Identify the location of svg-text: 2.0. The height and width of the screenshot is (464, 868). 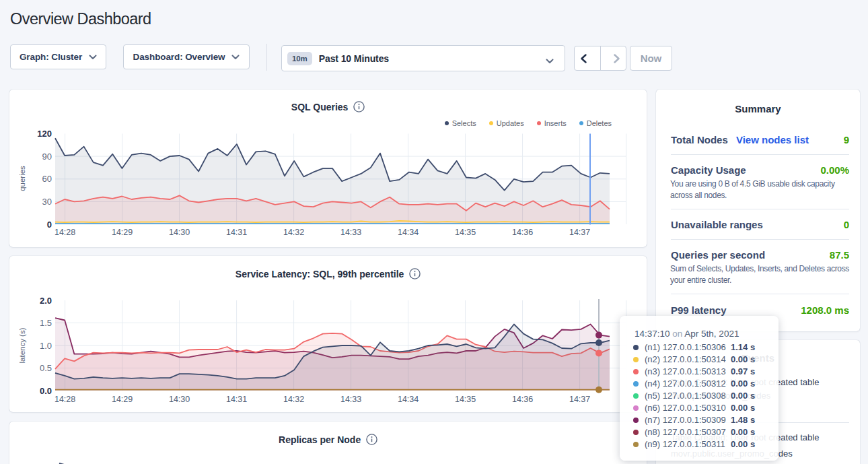
(46, 300).